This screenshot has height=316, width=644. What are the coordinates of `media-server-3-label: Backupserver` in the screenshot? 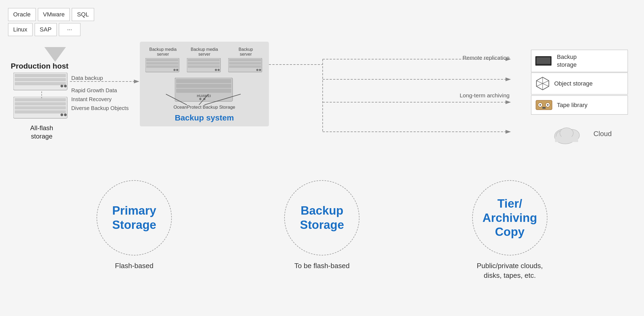 It's located at (246, 52).